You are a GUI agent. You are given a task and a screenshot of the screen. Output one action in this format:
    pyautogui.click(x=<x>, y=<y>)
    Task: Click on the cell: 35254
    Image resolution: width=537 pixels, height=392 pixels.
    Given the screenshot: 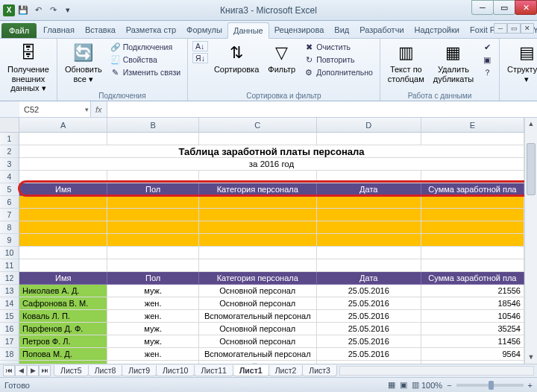 What is the action you would take?
    pyautogui.click(x=473, y=329)
    